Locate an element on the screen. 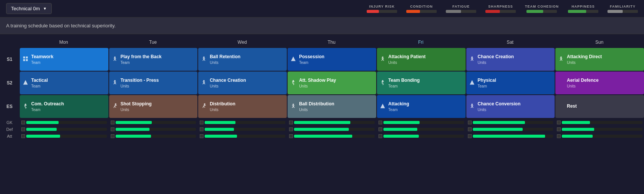 The width and height of the screenshot is (644, 194). session-cell-es-1: Shot StoppingUnits is located at coordinates (154, 107).